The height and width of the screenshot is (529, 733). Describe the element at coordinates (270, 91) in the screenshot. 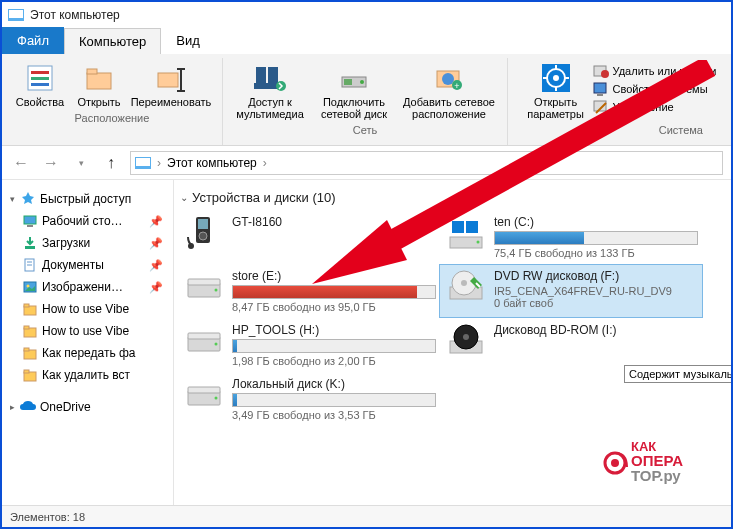

I see `media-access-button: Доступ к мультимедиа` at that location.